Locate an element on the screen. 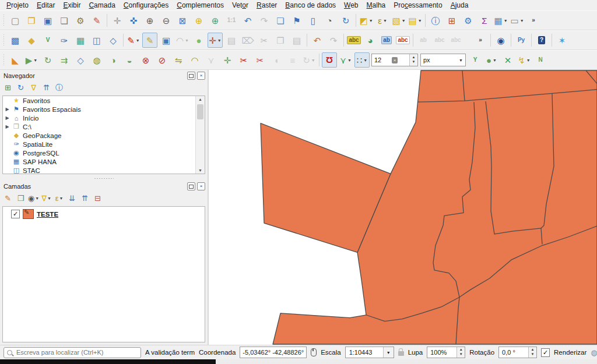 The width and height of the screenshot is (597, 364). select-by-value-dropdown-icon: ▼ is located at coordinates (420, 21).